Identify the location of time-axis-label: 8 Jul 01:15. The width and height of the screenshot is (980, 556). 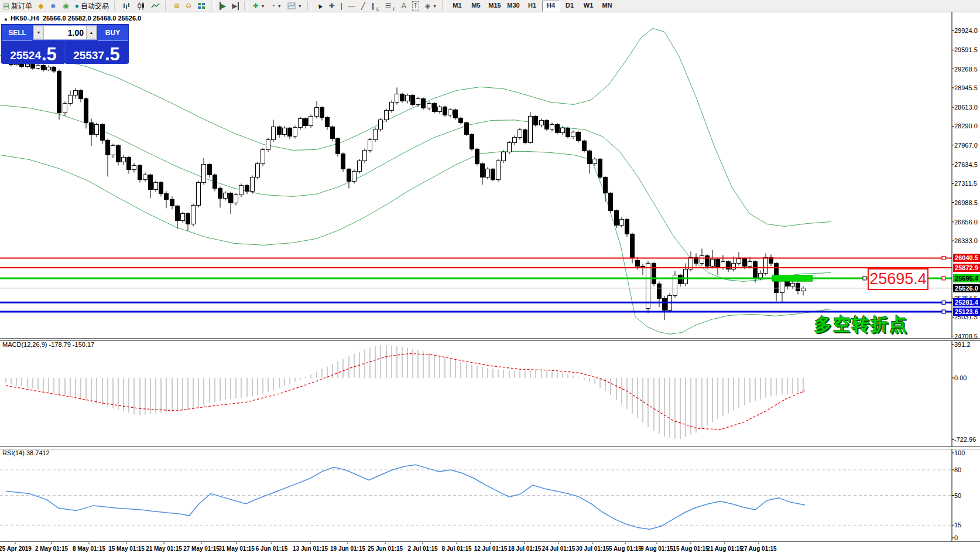
(457, 548).